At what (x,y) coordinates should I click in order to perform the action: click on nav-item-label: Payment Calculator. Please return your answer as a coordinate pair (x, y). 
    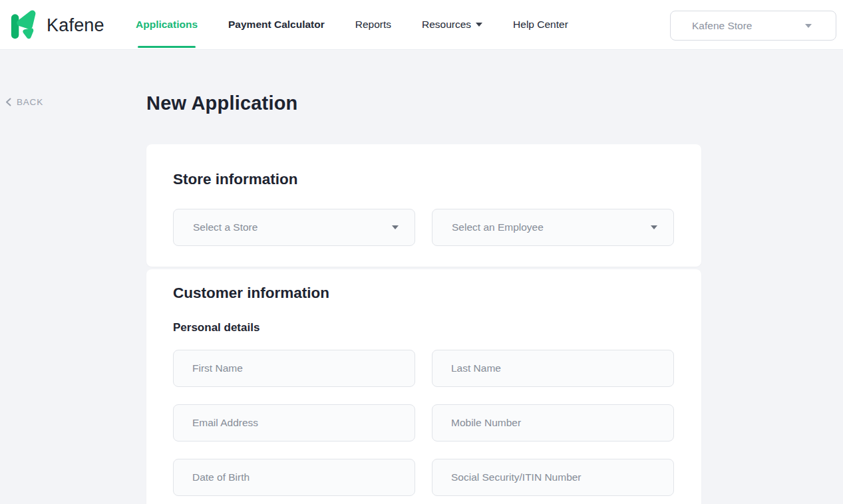
    Looking at the image, I should click on (277, 25).